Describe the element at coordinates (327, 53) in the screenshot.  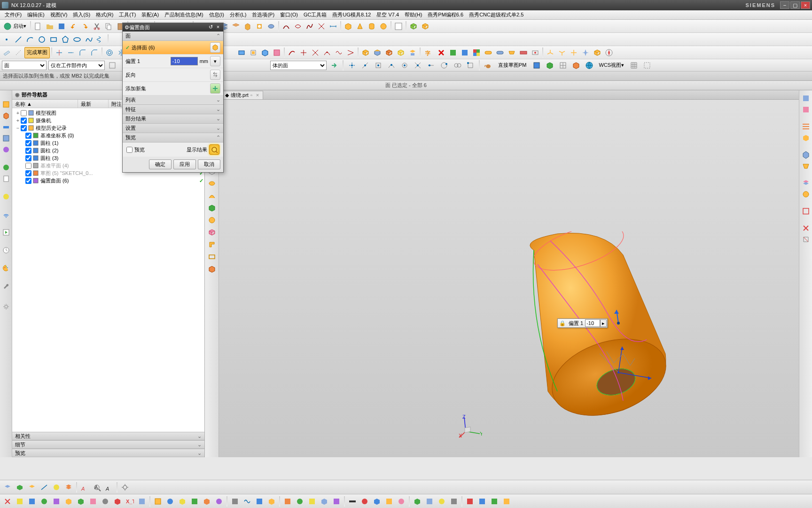
I see `curve-d-icon` at that location.